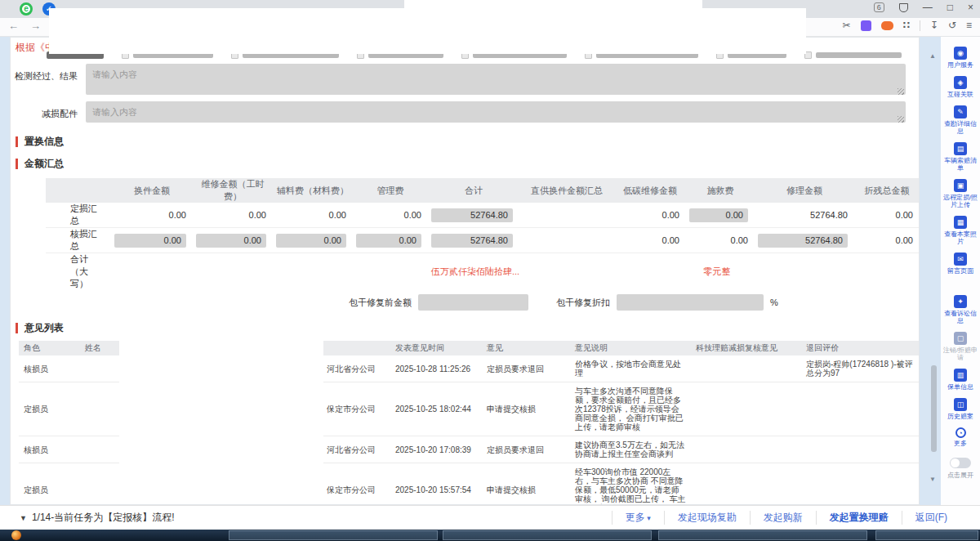 Image resolution: width=980 pixels, height=541 pixels. What do you see at coordinates (496, 79) in the screenshot?
I see `inspection-result-textarea` at bounding box center [496, 79].